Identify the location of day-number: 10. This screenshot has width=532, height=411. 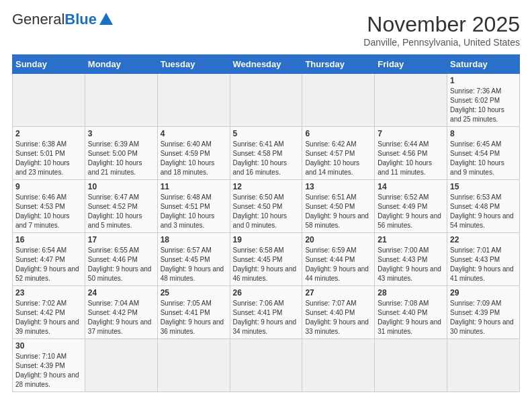
(121, 187).